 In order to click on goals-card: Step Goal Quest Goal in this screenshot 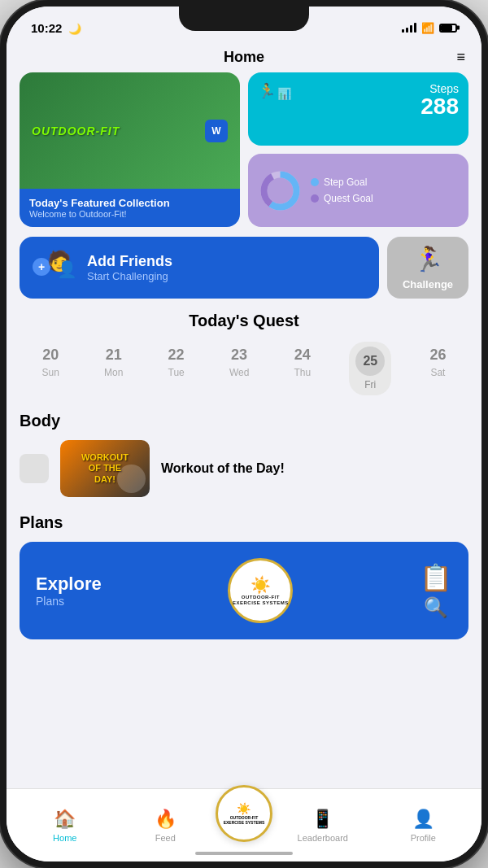, I will do `click(358, 190)`.